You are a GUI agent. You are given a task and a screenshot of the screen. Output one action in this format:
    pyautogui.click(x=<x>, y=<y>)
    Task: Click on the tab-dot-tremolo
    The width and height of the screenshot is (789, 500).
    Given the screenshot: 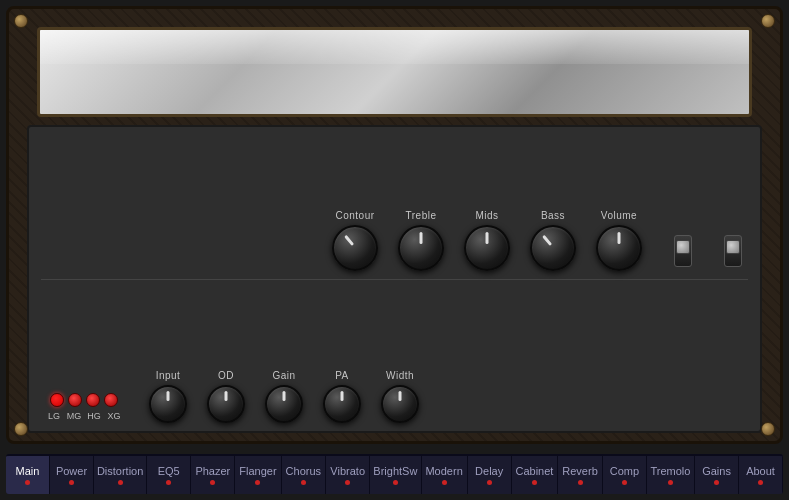 What is the action you would take?
    pyautogui.click(x=670, y=482)
    